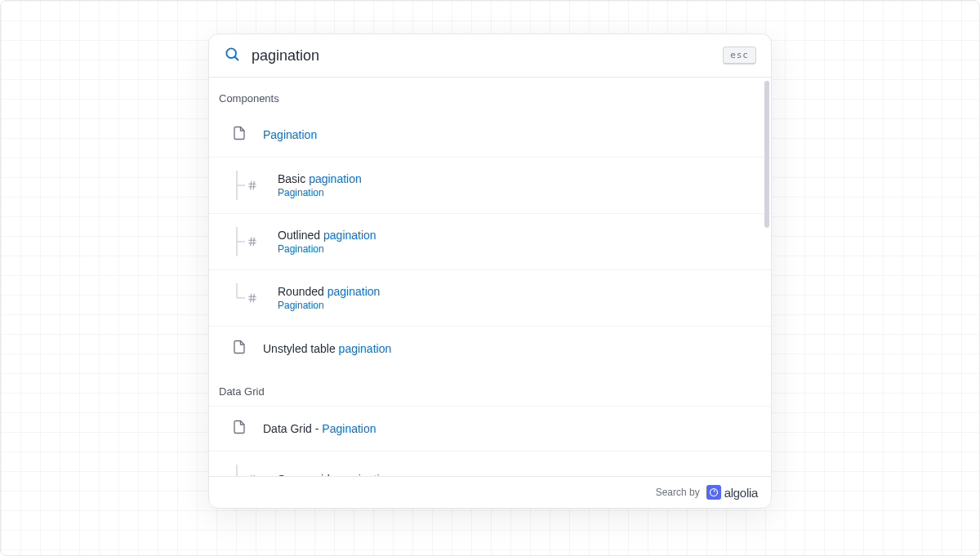 This screenshot has width=980, height=556. Describe the element at coordinates (490, 428) in the screenshot. I see `search-result-data-grid-pagination: Data Grid - Pagination` at that location.